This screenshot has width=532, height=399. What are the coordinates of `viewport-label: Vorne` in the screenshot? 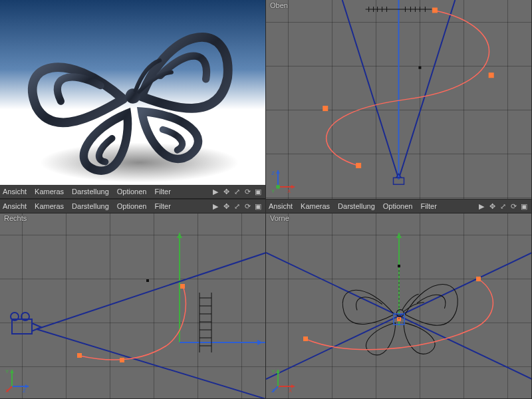 It's located at (279, 218).